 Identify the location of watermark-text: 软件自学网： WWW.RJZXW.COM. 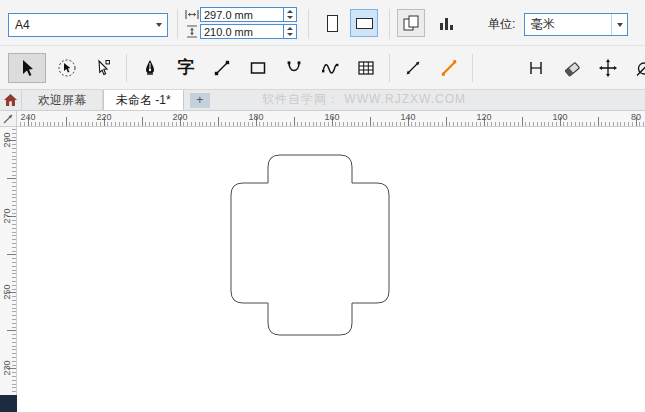
(364, 100).